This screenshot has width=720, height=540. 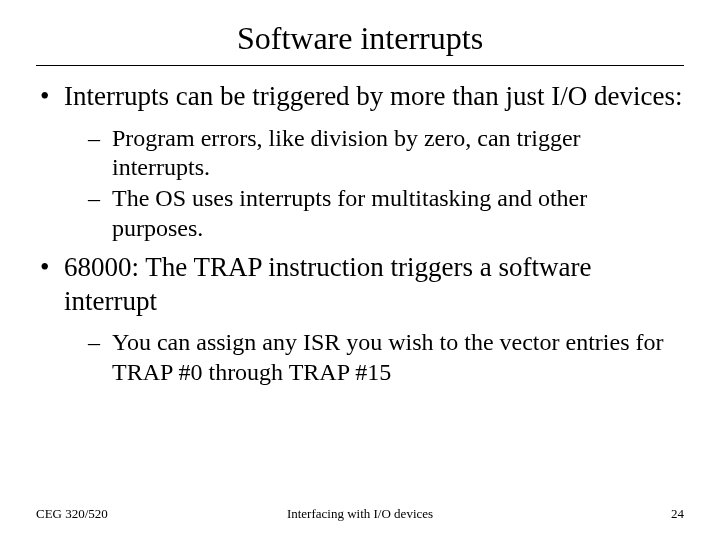 What do you see at coordinates (346, 152) in the screenshot?
I see `sub-bullet-text: Program errors, like division by zero, c…` at bounding box center [346, 152].